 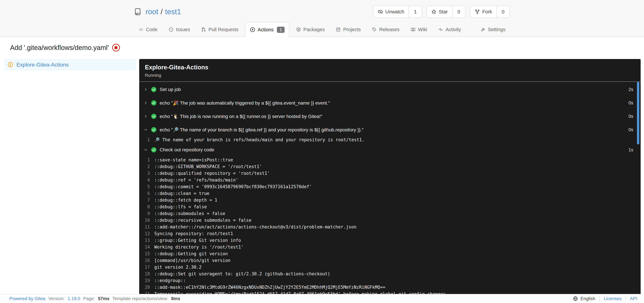 What do you see at coordinates (493, 29) in the screenshot?
I see `tab-settings: Settings` at bounding box center [493, 29].